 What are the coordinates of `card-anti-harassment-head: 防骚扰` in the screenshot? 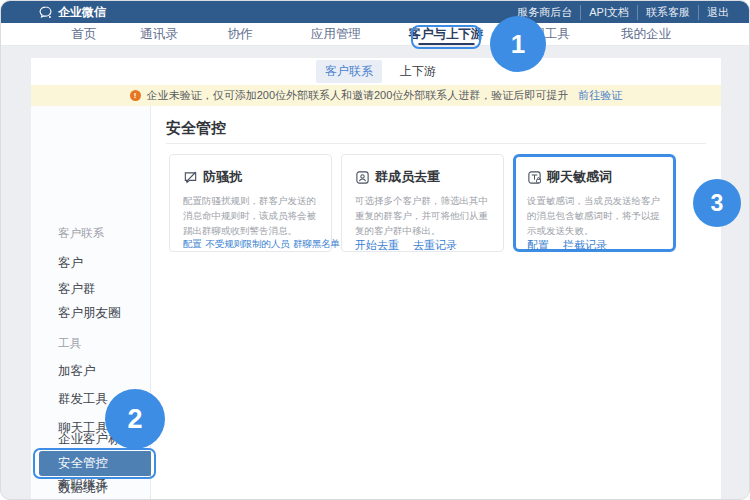 It's located at (252, 177).